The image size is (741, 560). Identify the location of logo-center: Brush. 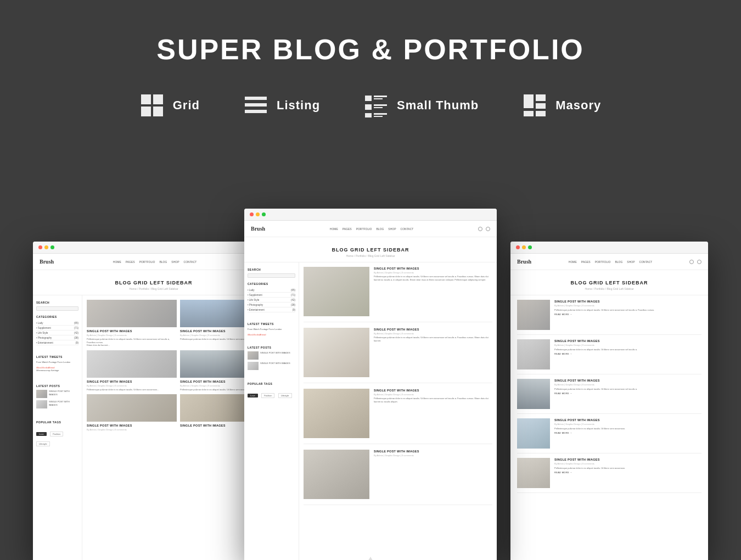
(258, 228).